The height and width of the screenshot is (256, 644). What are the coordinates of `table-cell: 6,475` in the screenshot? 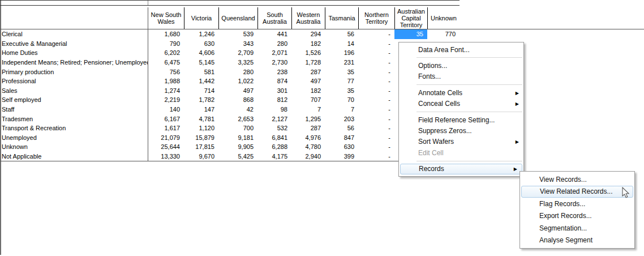 It's located at (166, 62).